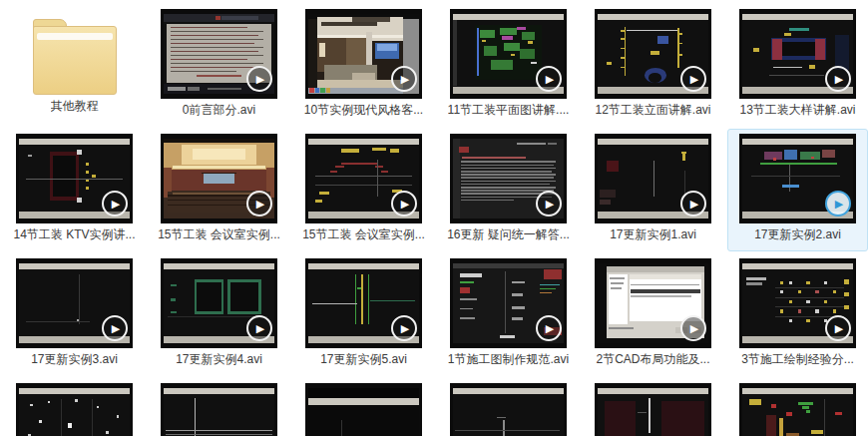 This screenshot has height=436, width=868. What do you see at coordinates (798, 66) in the screenshot?
I see `file-item: ▶13节工装大样讲解.avi` at bounding box center [798, 66].